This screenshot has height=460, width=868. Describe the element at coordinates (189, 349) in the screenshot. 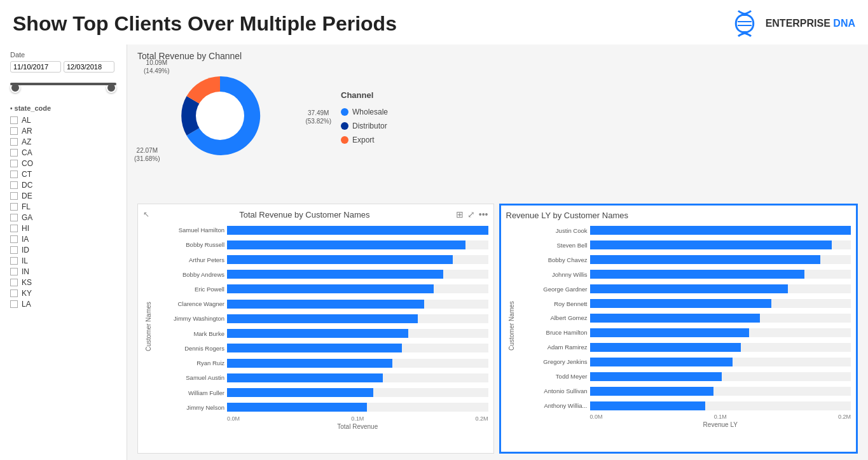

I see `bar-label: Dennis Rogers` at that location.